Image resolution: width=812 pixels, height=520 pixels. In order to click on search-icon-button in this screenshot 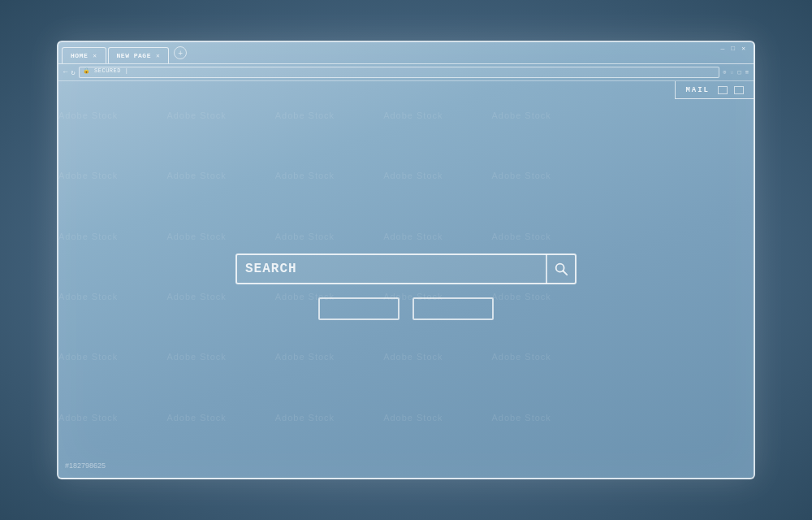, I will do `click(560, 269)`.